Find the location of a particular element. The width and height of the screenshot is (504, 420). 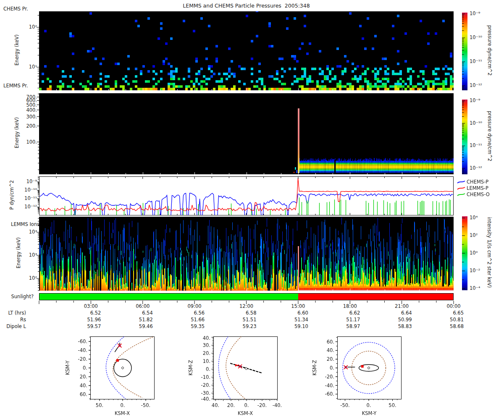

legend-label: LEMMS-P is located at coordinates (478, 188).